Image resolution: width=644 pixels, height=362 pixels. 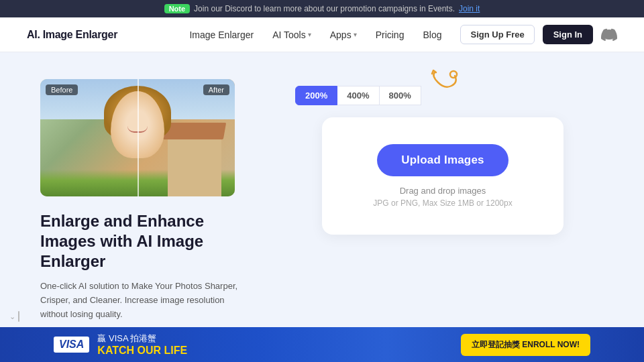 I want to click on note-badge: Note, so click(x=177, y=9).